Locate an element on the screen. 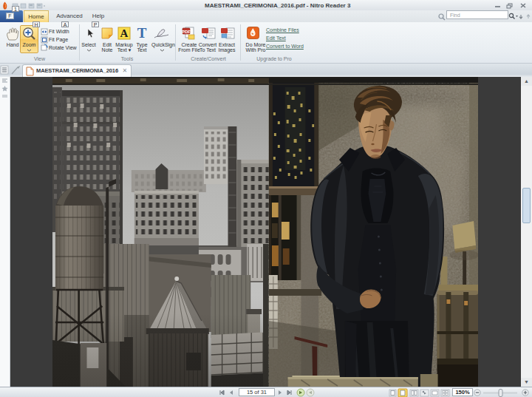  svg-text: T is located at coordinates (142, 33).